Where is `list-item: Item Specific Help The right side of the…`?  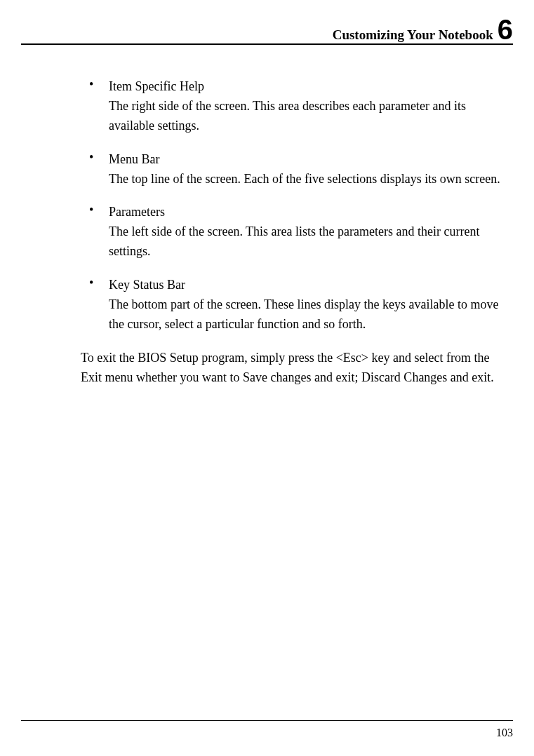
list-item: Item Specific Help The right side of the… is located at coordinates (297, 107).